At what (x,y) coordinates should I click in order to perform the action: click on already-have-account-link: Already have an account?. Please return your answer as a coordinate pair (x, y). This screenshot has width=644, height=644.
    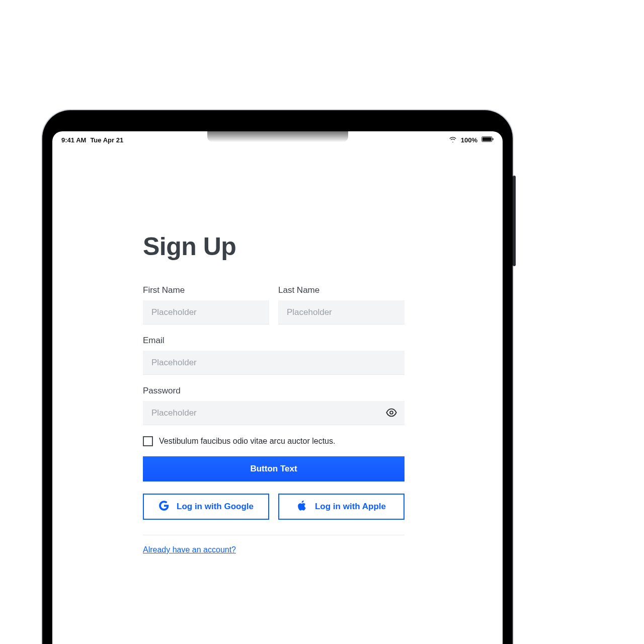
    Looking at the image, I should click on (189, 549).